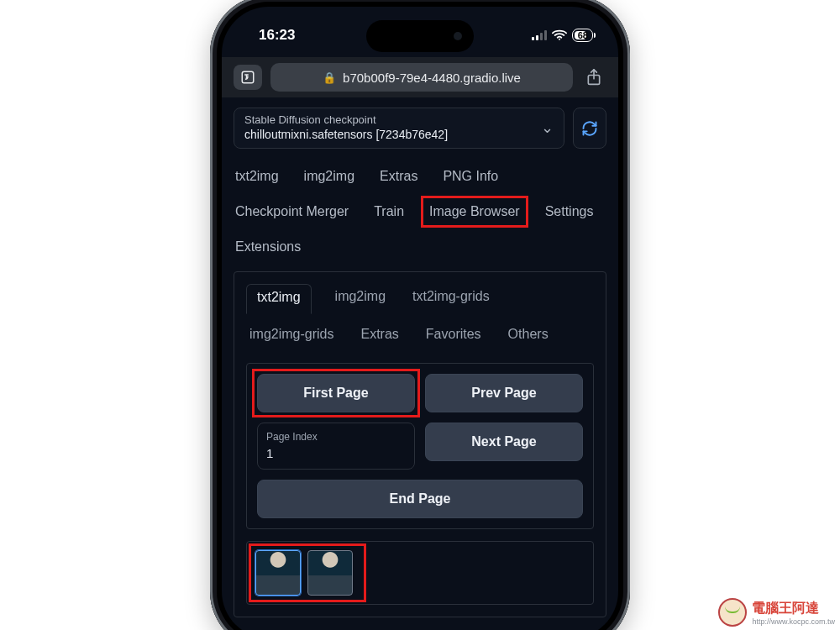  Describe the element at coordinates (420, 212) in the screenshot. I see `main-tabs: txt2img img2img Extras PNG Info Checkpoi…` at that location.